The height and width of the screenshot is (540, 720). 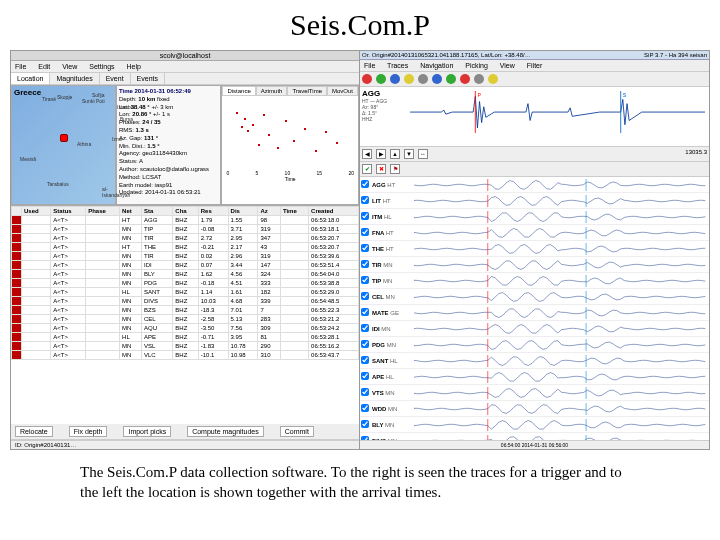 What do you see at coordinates (186, 212) in the screenshot?
I see `table-header: Cha` at bounding box center [186, 212].